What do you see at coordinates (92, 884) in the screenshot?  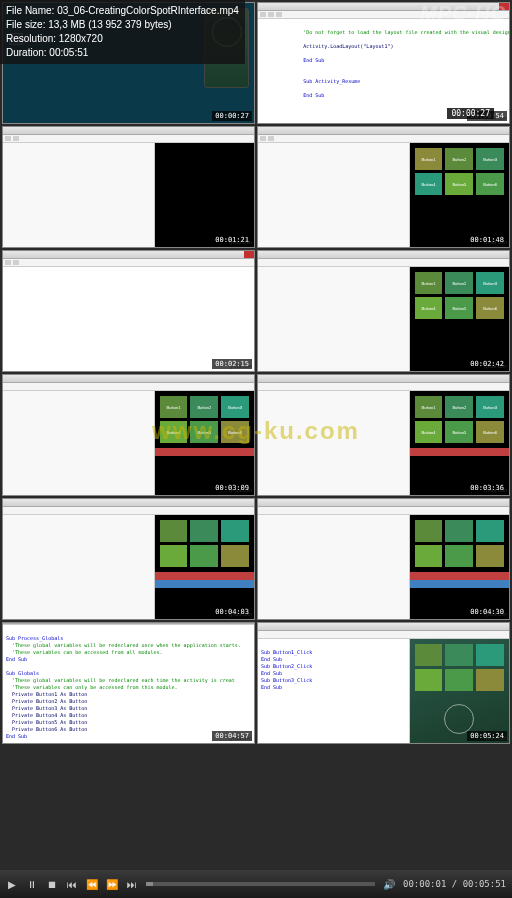 I see `step-back-button: ⏪` at bounding box center [92, 884].